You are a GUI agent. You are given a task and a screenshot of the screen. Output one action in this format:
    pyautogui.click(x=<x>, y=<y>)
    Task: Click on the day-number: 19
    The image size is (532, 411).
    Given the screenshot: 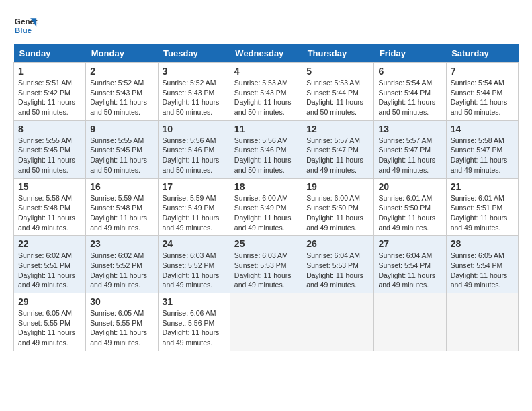 What is the action you would take?
    pyautogui.click(x=338, y=187)
    